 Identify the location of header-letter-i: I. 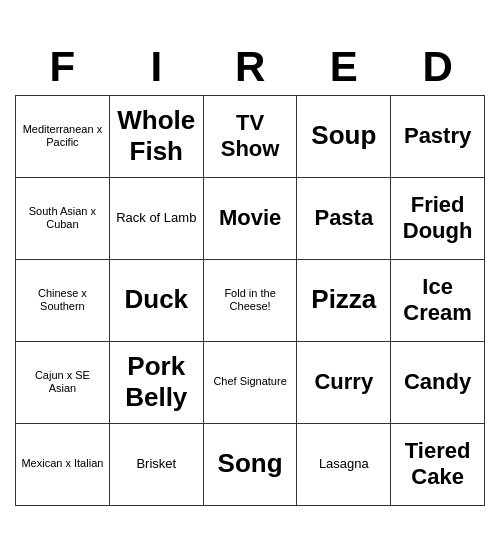
(156, 68).